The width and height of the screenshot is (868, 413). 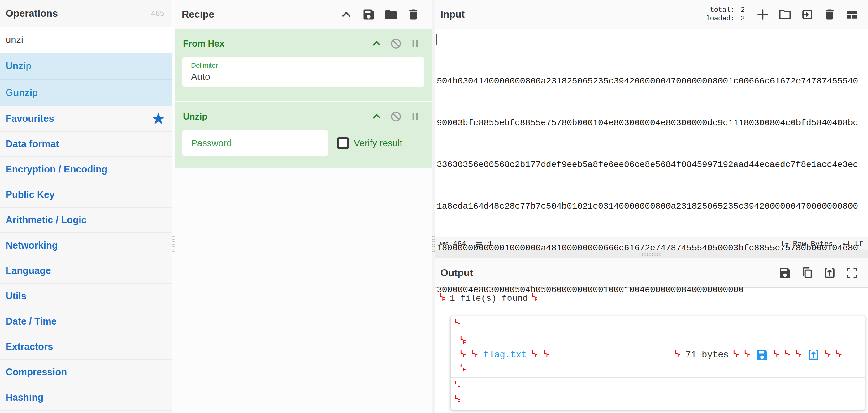 What do you see at coordinates (308, 77) in the screenshot?
I see `delimiter-value: Auto` at bounding box center [308, 77].